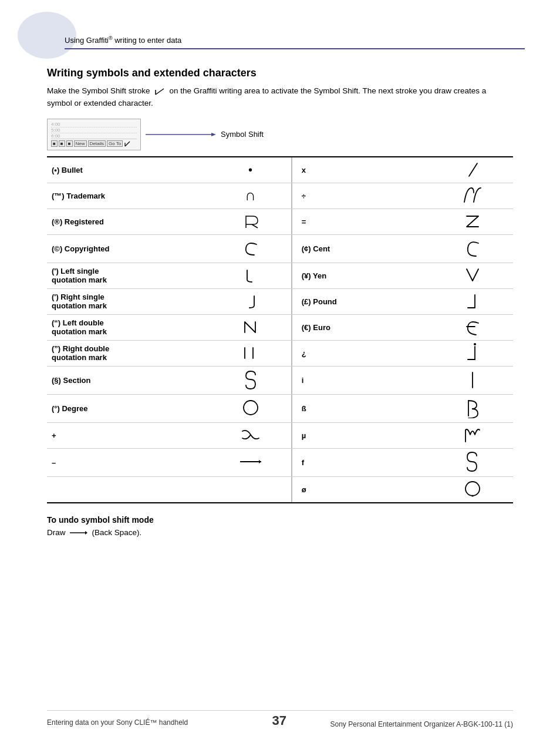 This screenshot has height=746, width=560. What do you see at coordinates (280, 526) in the screenshot?
I see `undo-section: To undo symbol shift mode Draw (Back Spa…` at bounding box center [280, 526].